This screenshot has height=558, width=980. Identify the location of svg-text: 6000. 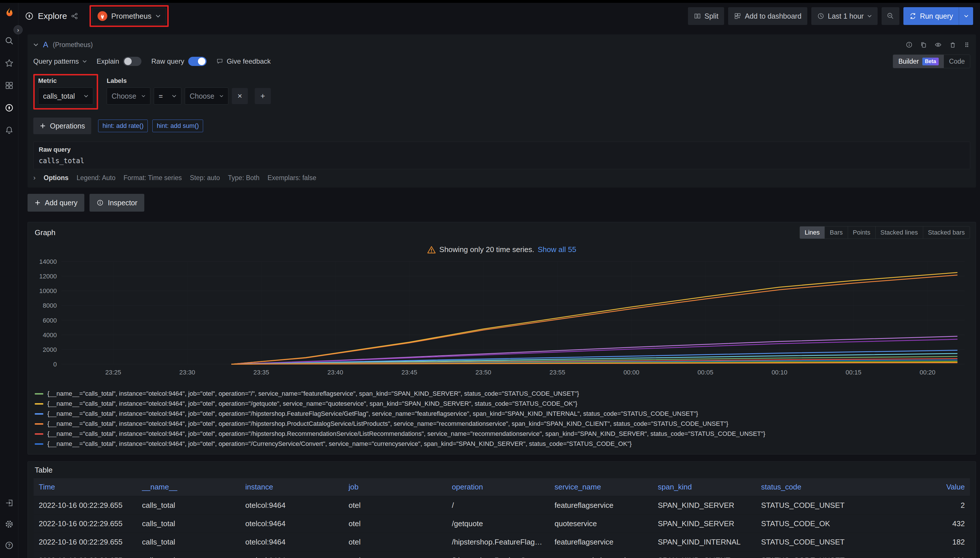
(50, 320).